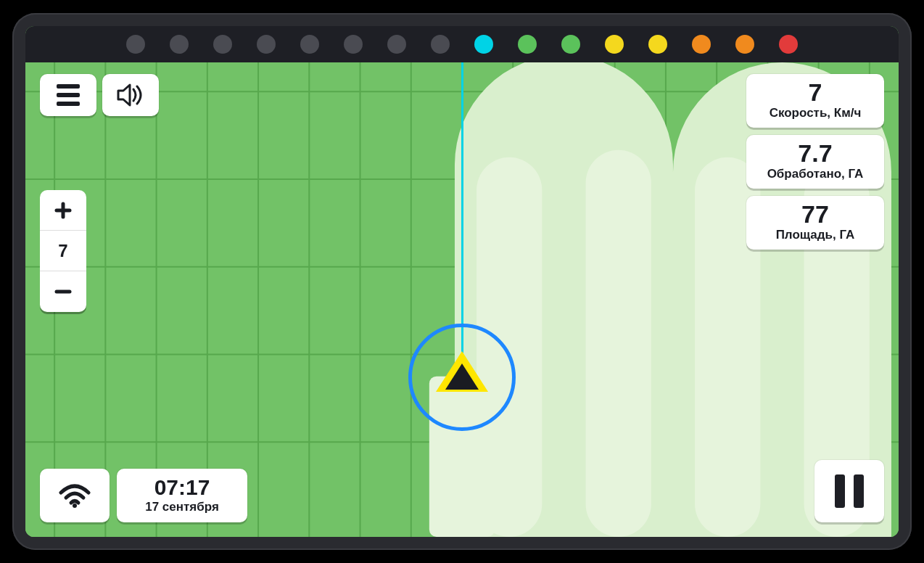  I want to click on stat-area: 77 Площадь, ГА, so click(815, 223).